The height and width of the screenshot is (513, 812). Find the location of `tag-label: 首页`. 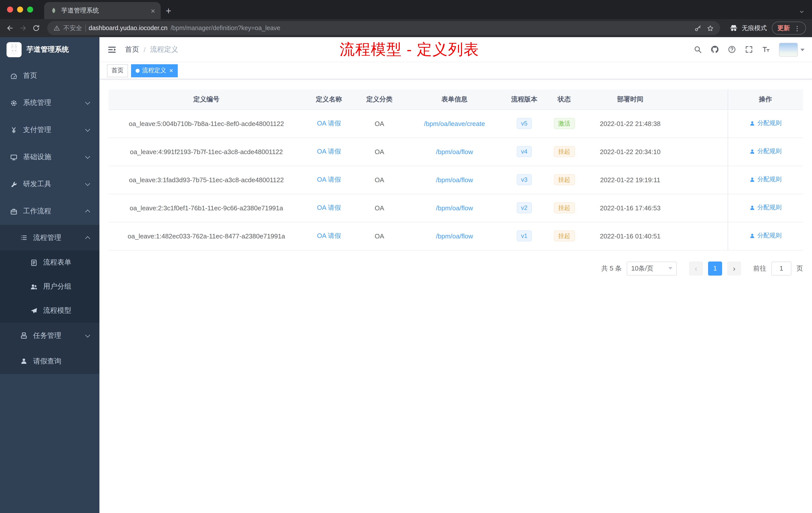

tag-label: 首页 is located at coordinates (117, 71).